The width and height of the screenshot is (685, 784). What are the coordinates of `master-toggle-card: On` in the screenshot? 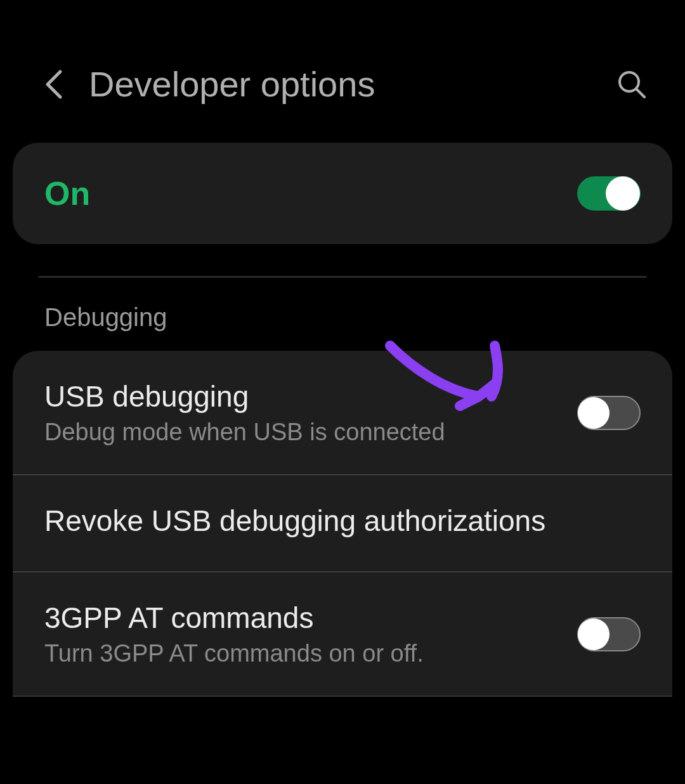 It's located at (342, 193).